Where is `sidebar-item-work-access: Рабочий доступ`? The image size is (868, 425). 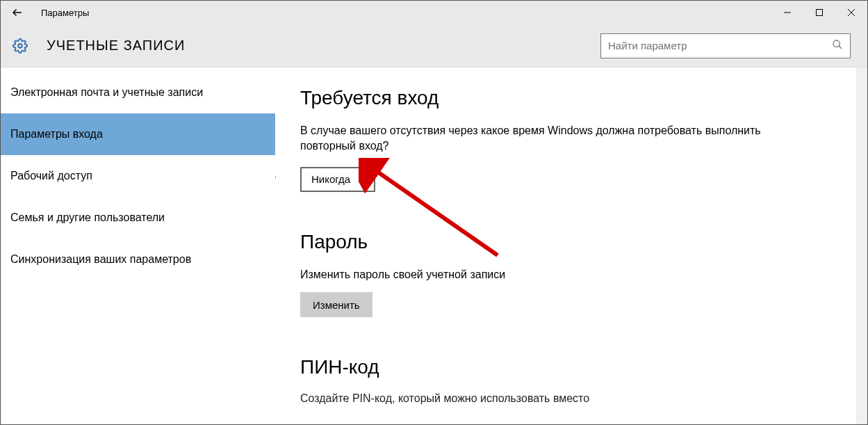 sidebar-item-work-access: Рабочий доступ is located at coordinates (138, 176).